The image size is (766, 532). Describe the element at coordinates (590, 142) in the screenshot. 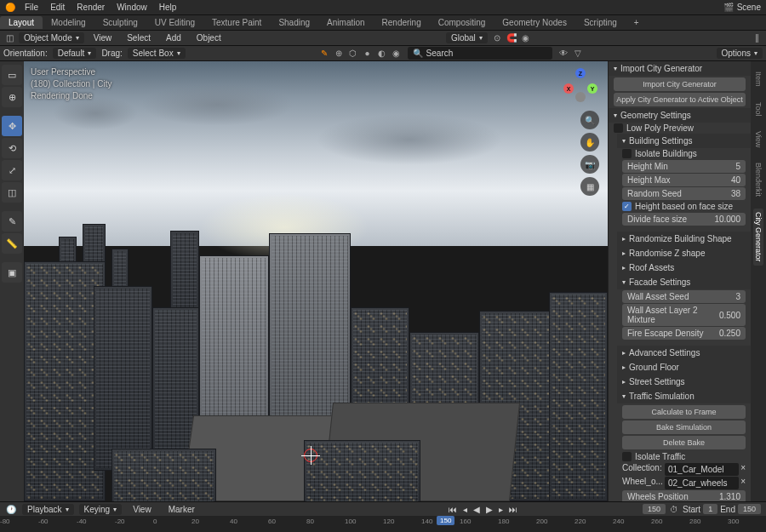

I see `pan-icon: ✋` at that location.